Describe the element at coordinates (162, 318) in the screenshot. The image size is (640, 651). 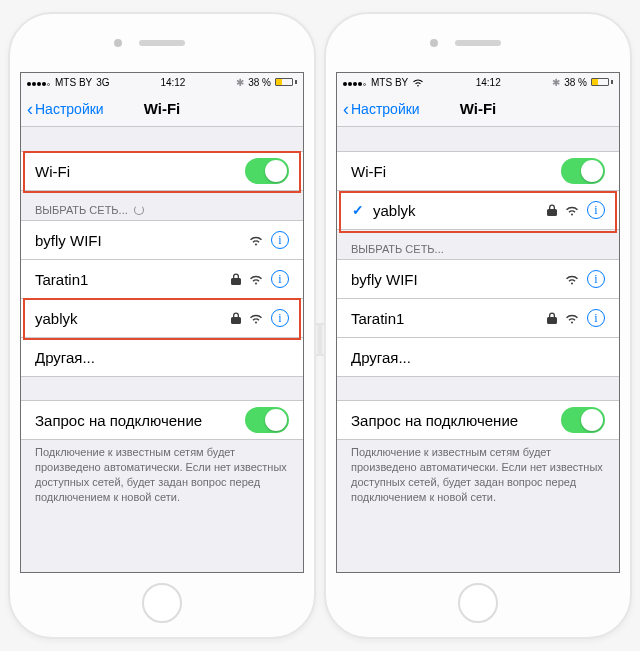
I see `network-row: yablyk i` at that location.